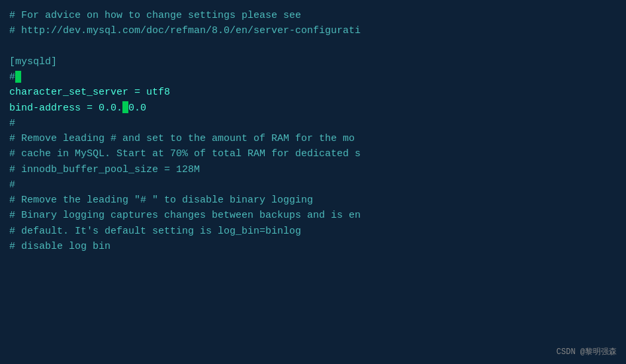 This screenshot has height=364, width=626. What do you see at coordinates (313, 77) in the screenshot?
I see `code-line-5: #` at bounding box center [313, 77].